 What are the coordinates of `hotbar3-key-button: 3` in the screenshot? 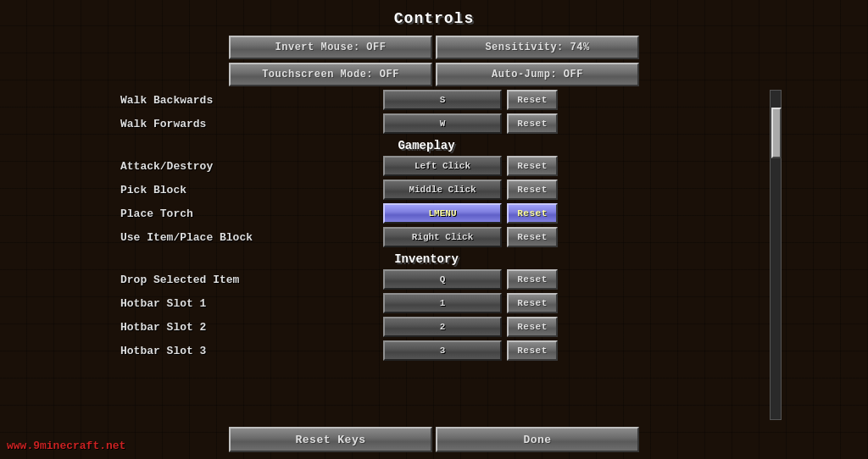 It's located at (442, 351).